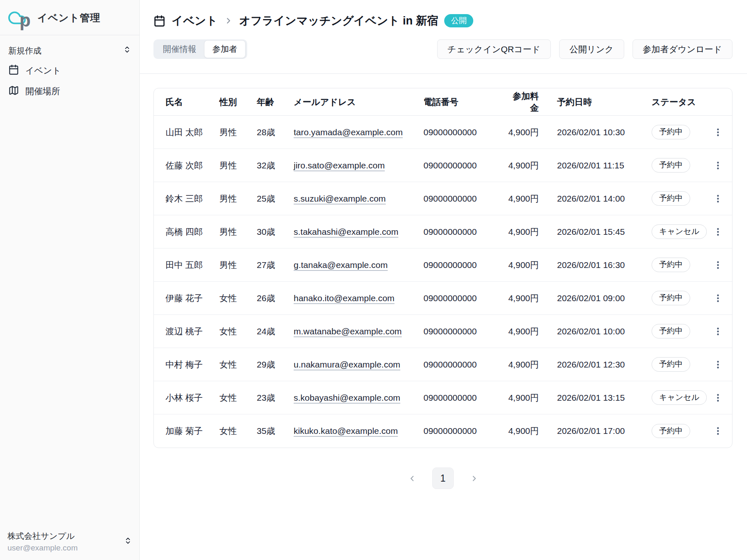 This screenshot has width=747, height=560. I want to click on previous-page-button, so click(412, 478).